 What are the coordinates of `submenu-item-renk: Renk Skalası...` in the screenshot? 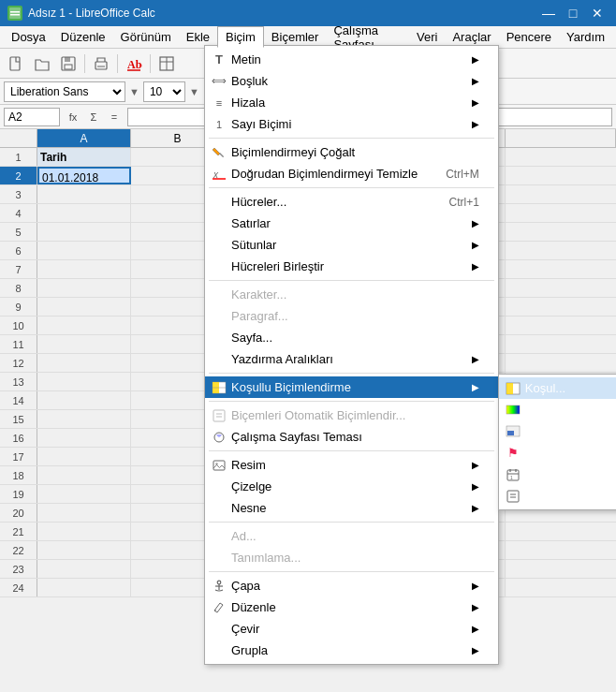 It's located at (558, 410).